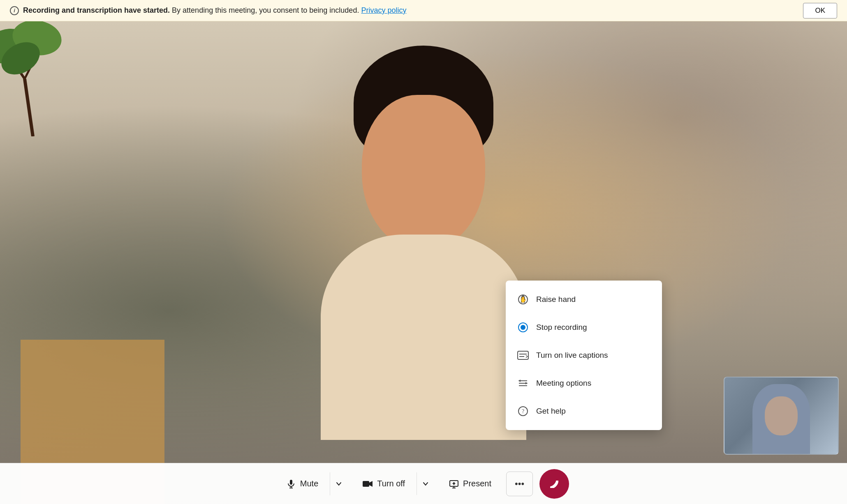 This screenshot has height=504, width=847. Describe the element at coordinates (584, 383) in the screenshot. I see `menu-item-meeting-options: Meeting options` at that location.